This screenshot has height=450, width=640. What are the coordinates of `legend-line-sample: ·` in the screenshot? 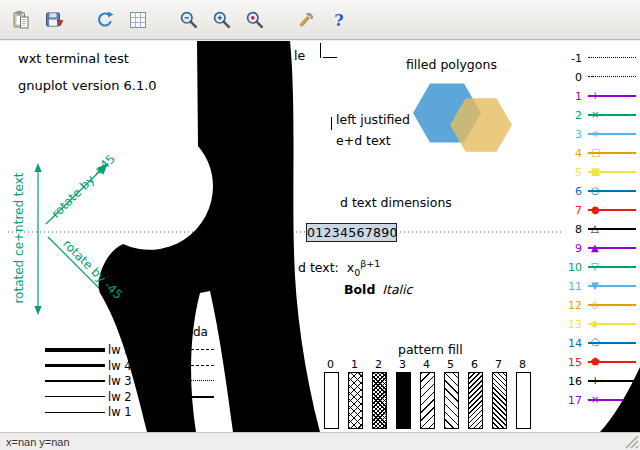 It's located at (612, 77).